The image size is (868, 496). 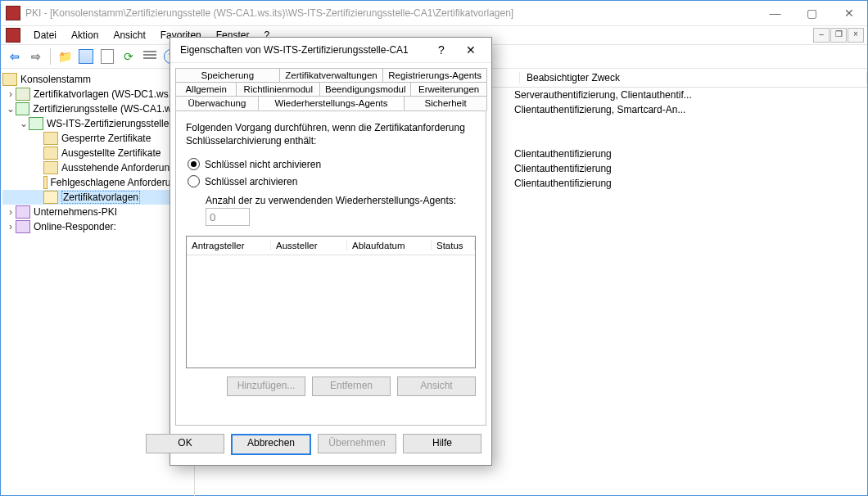 I want to click on back-button: ⇦, so click(x=15, y=56).